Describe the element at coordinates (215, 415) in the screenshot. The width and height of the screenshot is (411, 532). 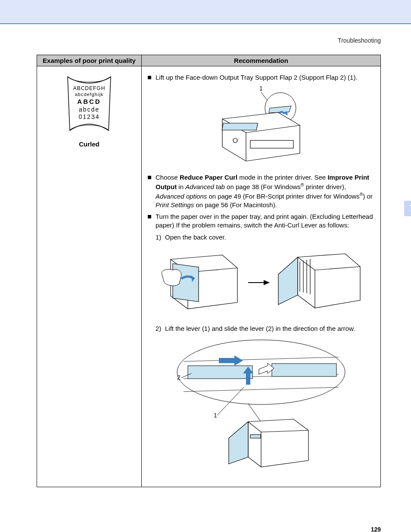
I see `fig3-callout-1: 1` at that location.